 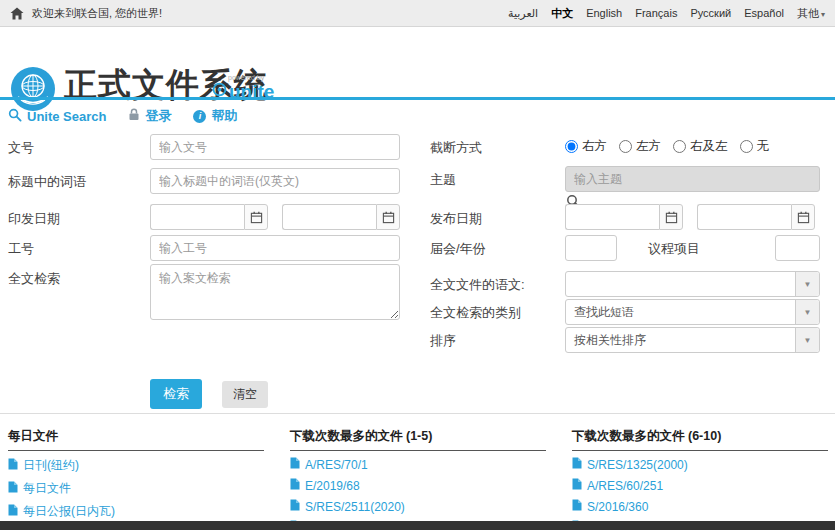 What do you see at coordinates (478, 285) in the screenshot?
I see `fulltext-language-label: 全文文件的语文:` at bounding box center [478, 285].